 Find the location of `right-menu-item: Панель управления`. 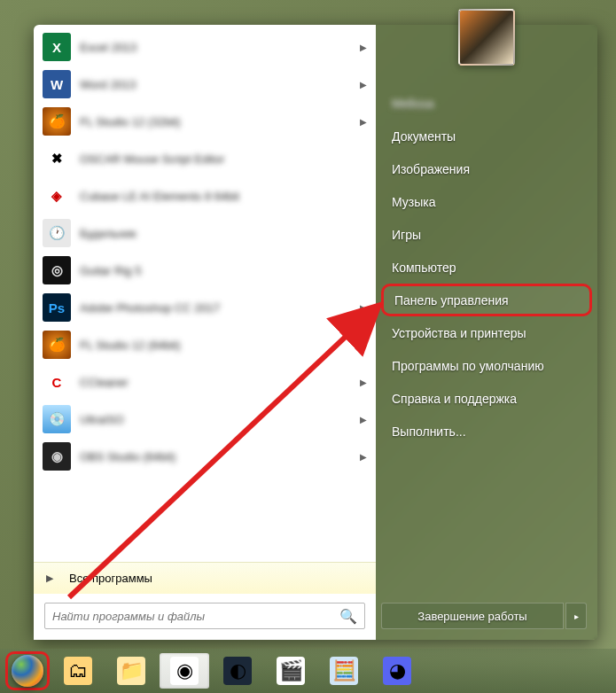

right-menu-item: Панель управления is located at coordinates (487, 300).